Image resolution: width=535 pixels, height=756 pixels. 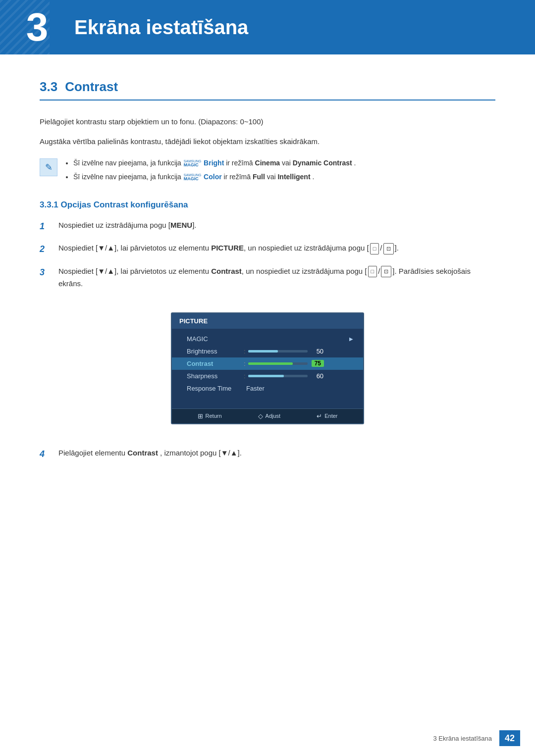 I want to click on page-footer: 3 Ekrāna iestatīšana 42, so click(x=477, y=738).